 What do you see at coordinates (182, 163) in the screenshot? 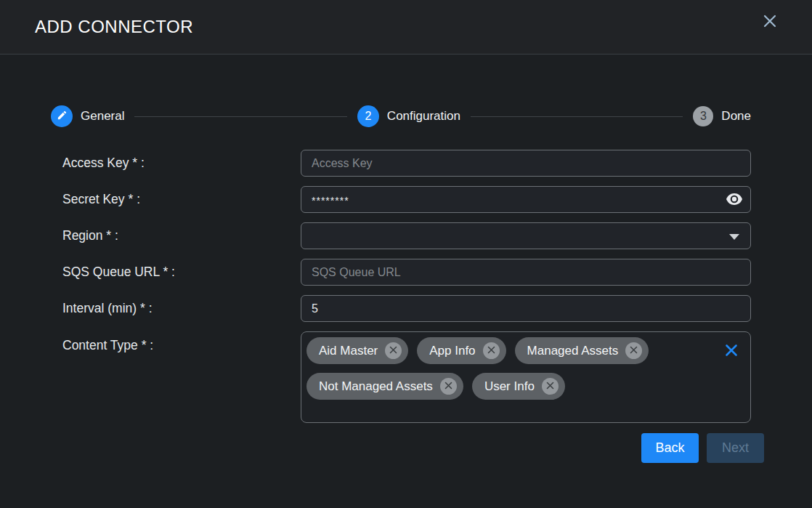
I see `access-key-label: Access Key * :` at bounding box center [182, 163].